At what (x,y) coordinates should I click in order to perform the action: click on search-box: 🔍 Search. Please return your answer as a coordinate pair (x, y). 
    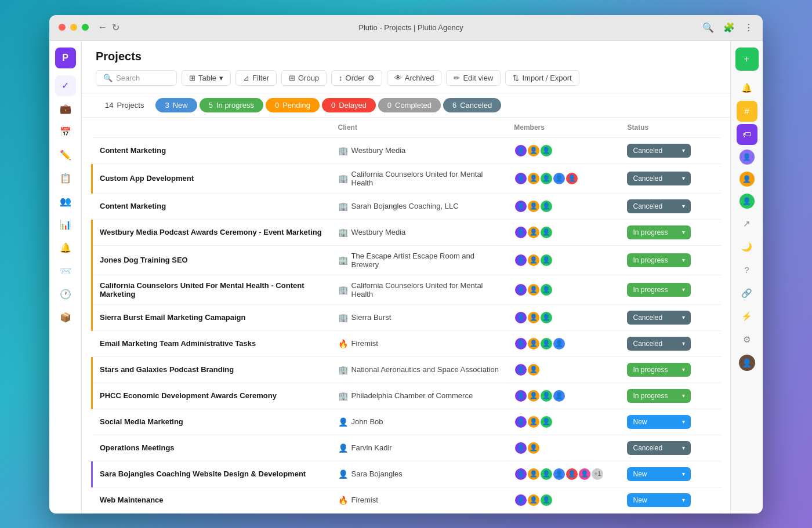
    Looking at the image, I should click on (136, 78).